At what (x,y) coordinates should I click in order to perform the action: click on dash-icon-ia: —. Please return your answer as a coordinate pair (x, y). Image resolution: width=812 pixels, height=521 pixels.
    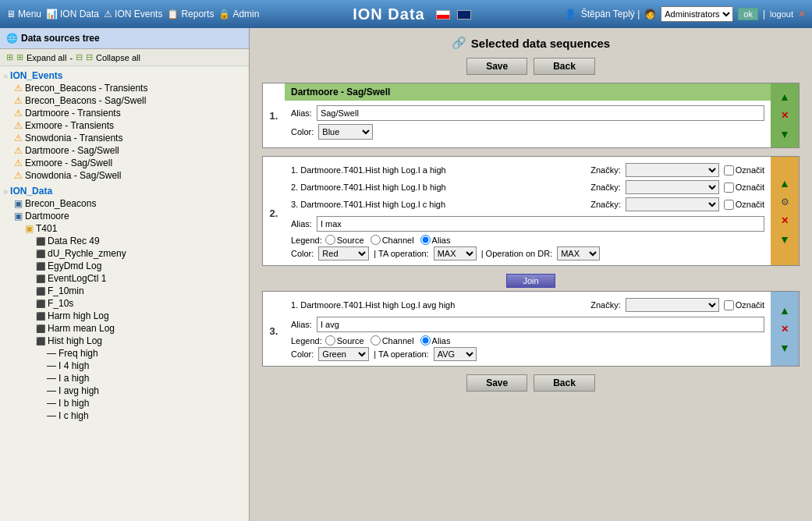
    Looking at the image, I should click on (51, 378).